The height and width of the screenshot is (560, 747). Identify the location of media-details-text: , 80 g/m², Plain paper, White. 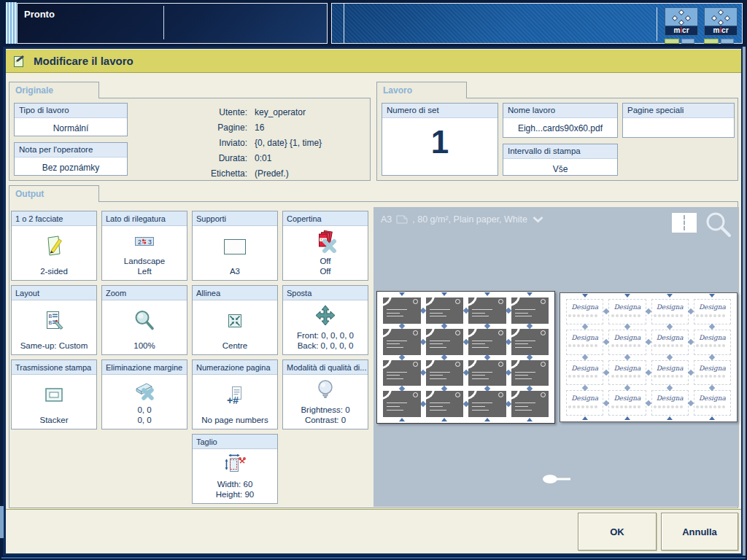
(470, 219).